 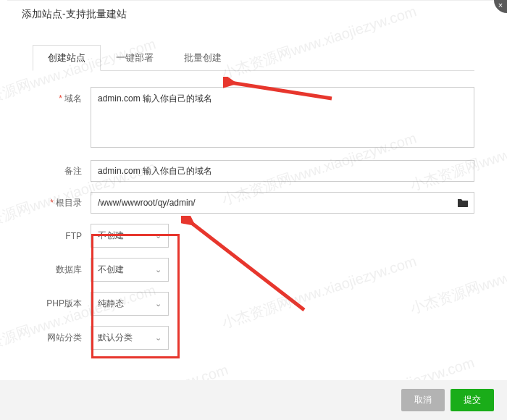 What do you see at coordinates (67, 58) in the screenshot?
I see `tab-create-site: 创建站点` at bounding box center [67, 58].